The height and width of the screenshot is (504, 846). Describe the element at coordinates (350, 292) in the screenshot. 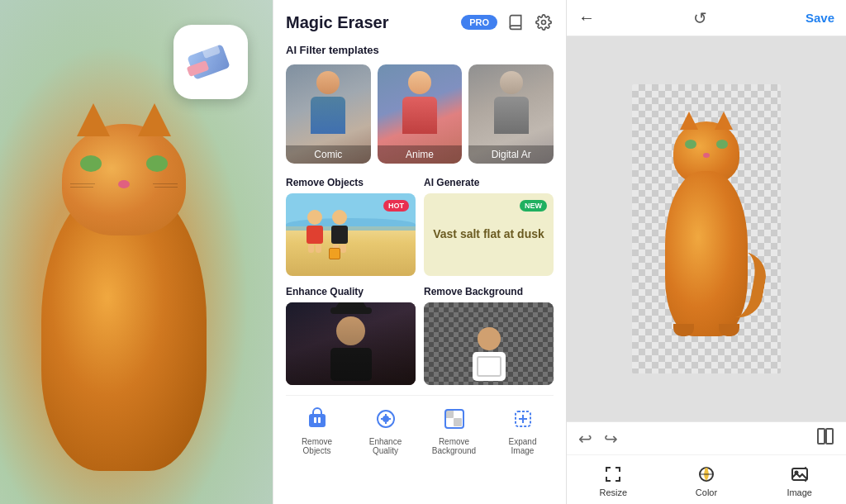

I see `enhance-quality-title: Enhance Quality` at that location.